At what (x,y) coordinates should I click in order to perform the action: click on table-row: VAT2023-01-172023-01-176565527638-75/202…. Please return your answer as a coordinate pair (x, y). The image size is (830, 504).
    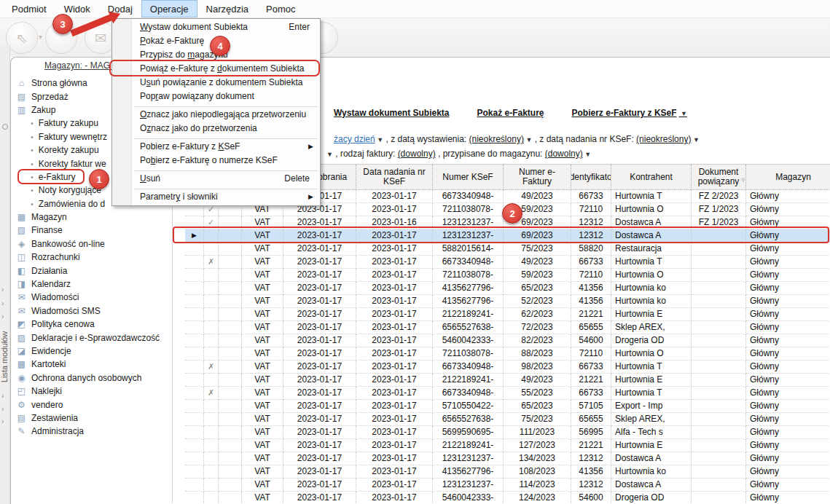
    Looking at the image, I should click on (507, 420).